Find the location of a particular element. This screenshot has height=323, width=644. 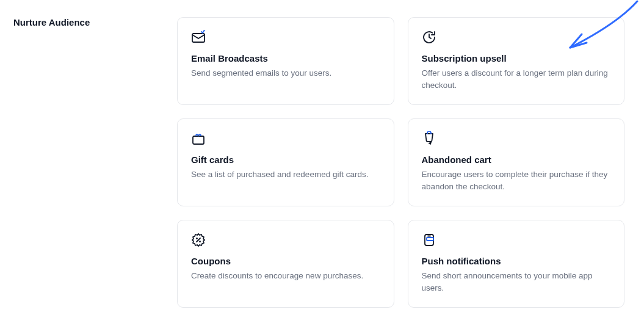

card-title: Gift cards is located at coordinates (286, 160).